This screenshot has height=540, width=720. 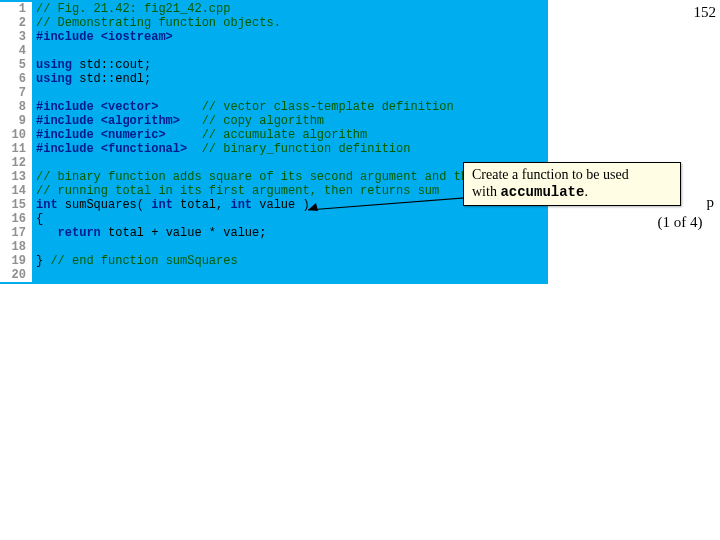 What do you see at coordinates (254, 177) in the screenshot?
I see `code-text: // binary function adds square of its se…` at bounding box center [254, 177].